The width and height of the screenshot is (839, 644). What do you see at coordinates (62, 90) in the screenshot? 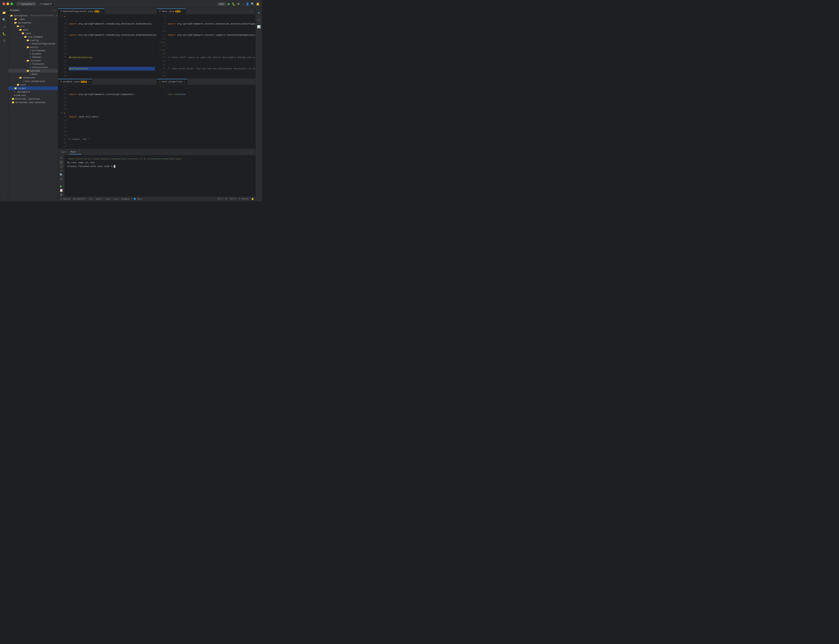
I see `gutter-line: 18` at bounding box center [62, 90].